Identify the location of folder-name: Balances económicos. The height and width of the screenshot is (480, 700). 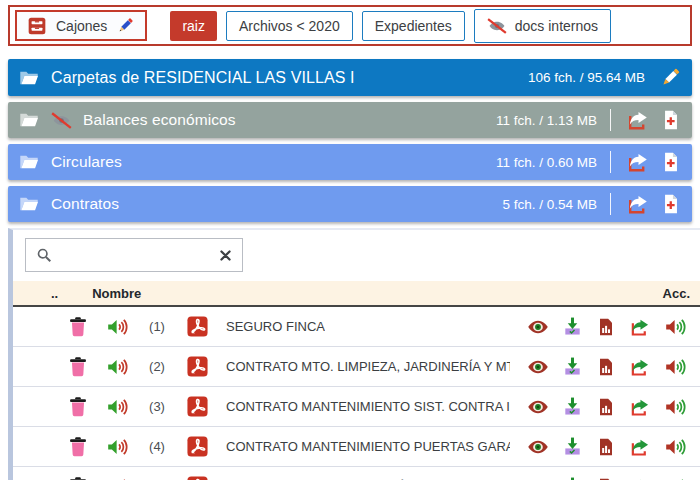
(160, 120).